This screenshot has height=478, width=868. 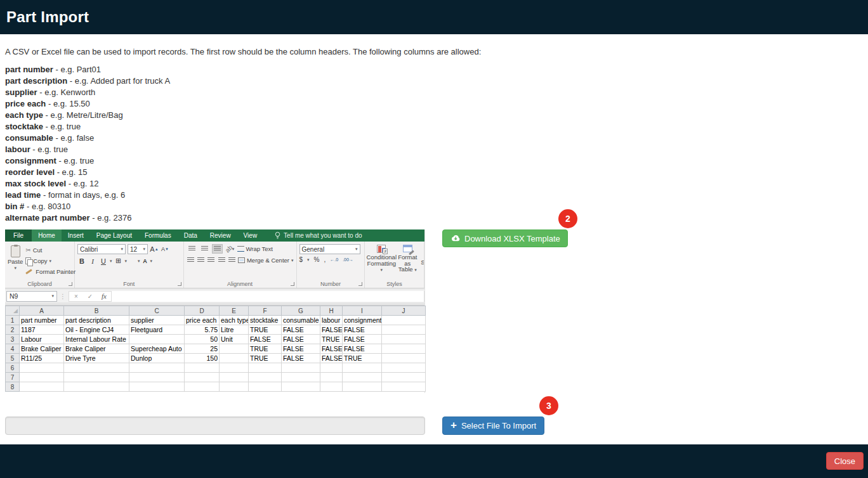 What do you see at coordinates (42, 340) in the screenshot?
I see `grid-cell: Labour` at bounding box center [42, 340].